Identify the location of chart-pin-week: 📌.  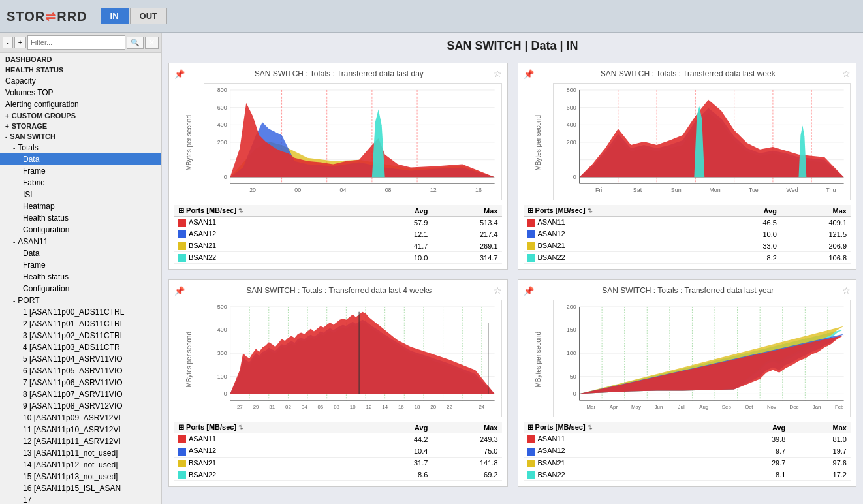
(529, 74).